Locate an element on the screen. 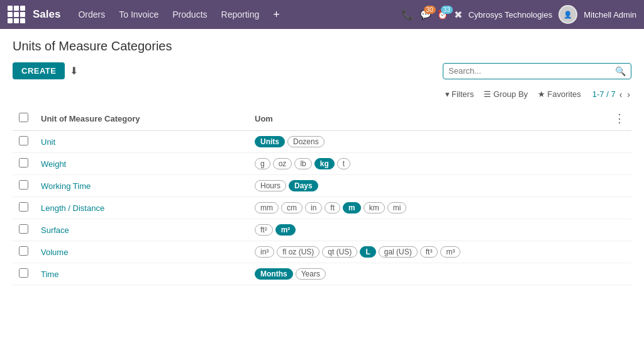  uom-tag: Months is located at coordinates (274, 274).